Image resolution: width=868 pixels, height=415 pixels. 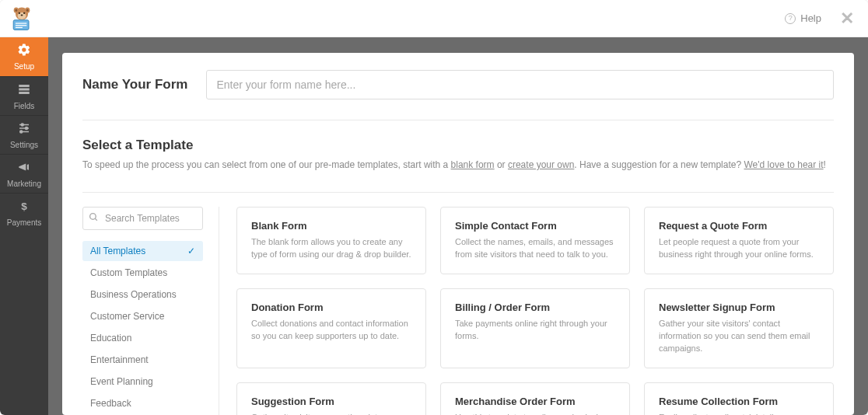 What do you see at coordinates (24, 173) in the screenshot?
I see `sidebar-item-marketing: Marketing` at bounding box center [24, 173].